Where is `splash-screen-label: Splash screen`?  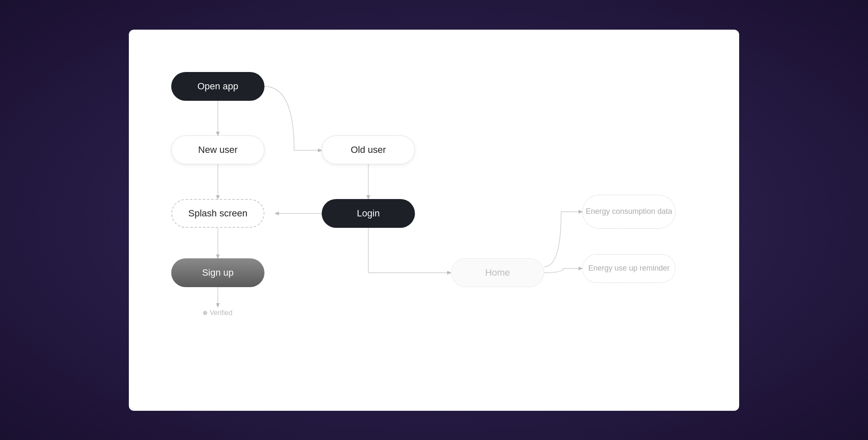 splash-screen-label: Splash screen is located at coordinates (218, 213).